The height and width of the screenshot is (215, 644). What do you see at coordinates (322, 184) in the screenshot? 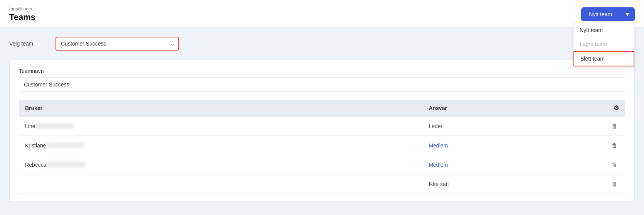
I see `table-row: Ikke satt🗑` at bounding box center [322, 184].